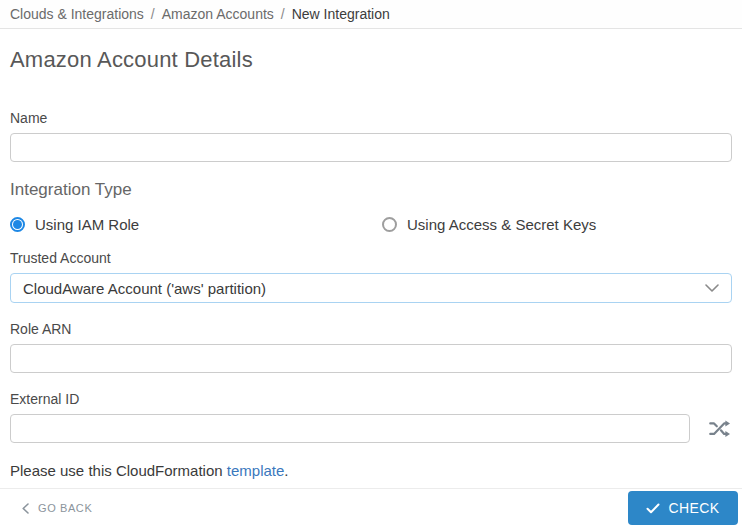 The width and height of the screenshot is (742, 531). Describe the element at coordinates (720, 428) in the screenshot. I see `generate-external-id-button` at that location.